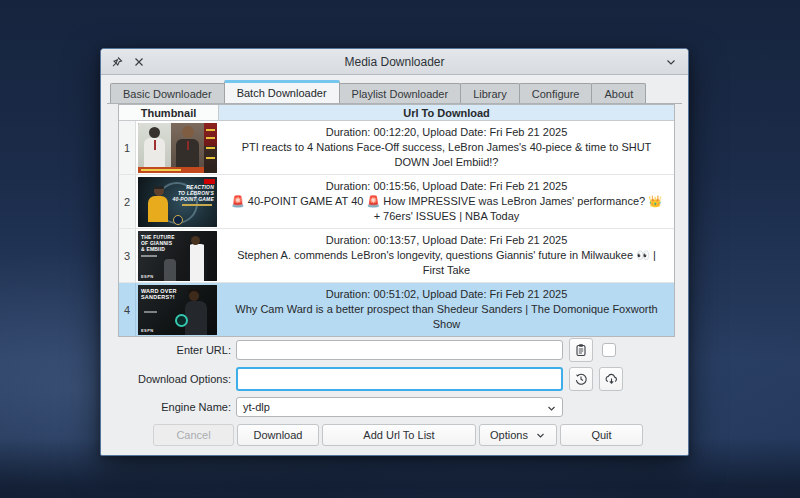  Describe the element at coordinates (128, 148) in the screenshot. I see `row-number: 1` at that location.